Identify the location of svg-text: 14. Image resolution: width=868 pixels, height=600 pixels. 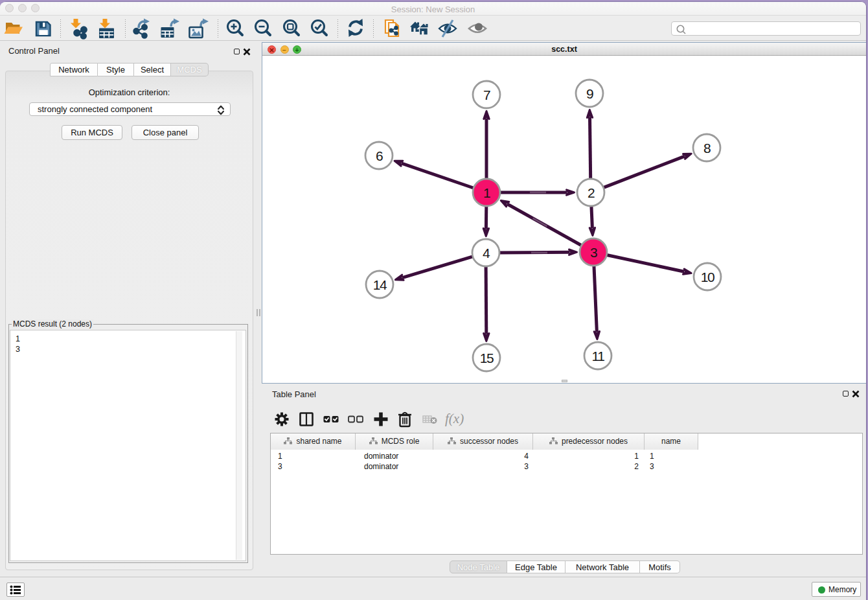
(380, 285).